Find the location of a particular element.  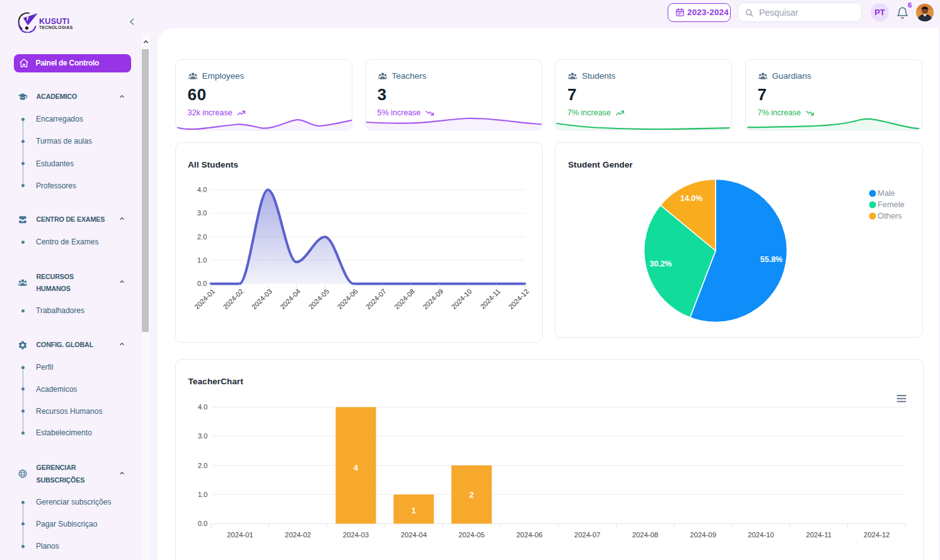

svg-text: Femele is located at coordinates (891, 204).